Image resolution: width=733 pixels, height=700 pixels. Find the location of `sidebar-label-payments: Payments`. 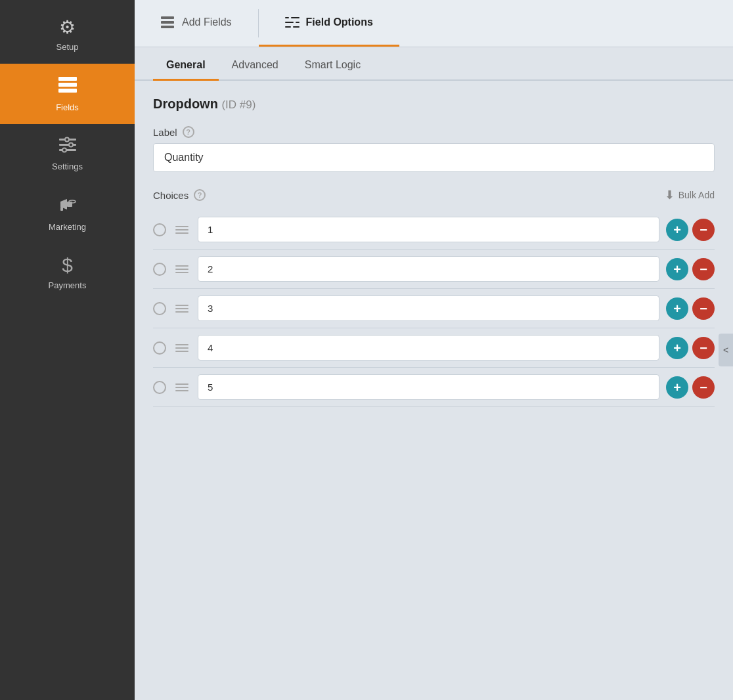

sidebar-label-payments: Payments is located at coordinates (68, 285).